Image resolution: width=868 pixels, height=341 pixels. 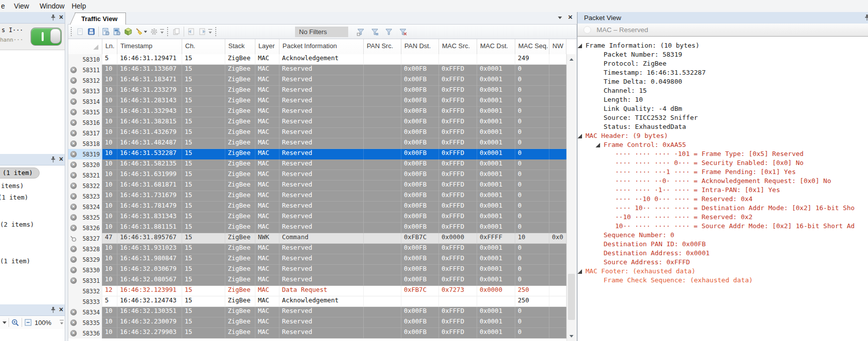 I want to click on tab-close-icon: ×, so click(x=570, y=17).